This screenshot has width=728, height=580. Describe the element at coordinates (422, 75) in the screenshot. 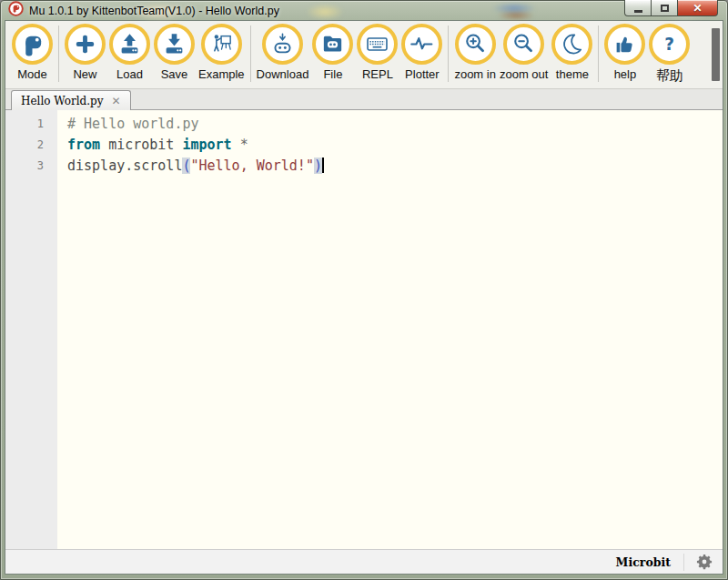

I see `toolbar-label: Plotter` at that location.